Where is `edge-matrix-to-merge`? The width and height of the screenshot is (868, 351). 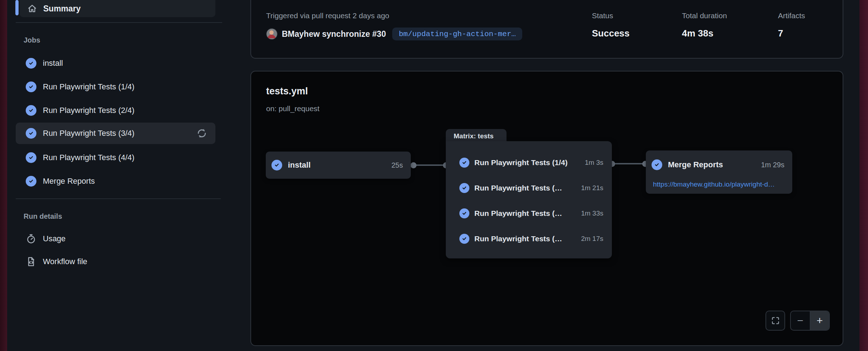
edge-matrix-to-merge is located at coordinates (629, 164).